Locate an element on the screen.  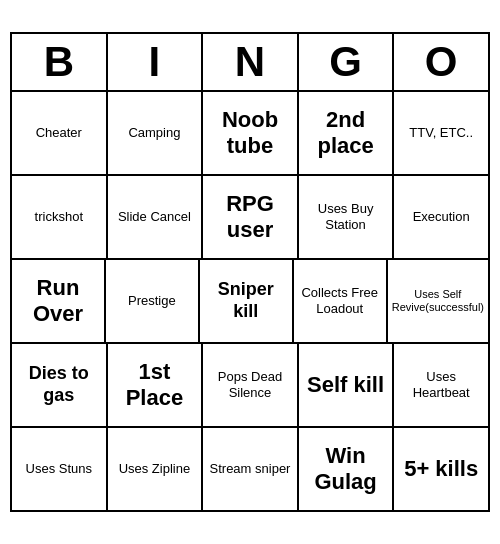
bingo-cell-0-3: 2nd place is located at coordinates (347, 133).